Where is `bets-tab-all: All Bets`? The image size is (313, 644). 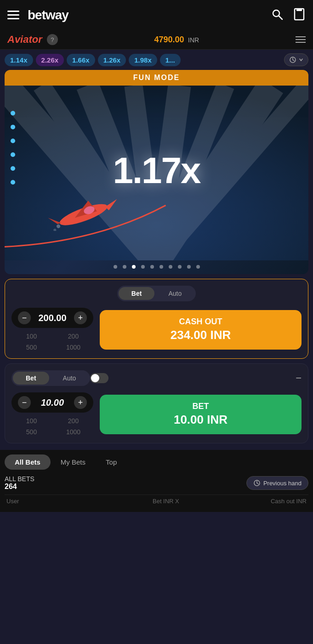
bets-tab-all: All Bets is located at coordinates (28, 462).